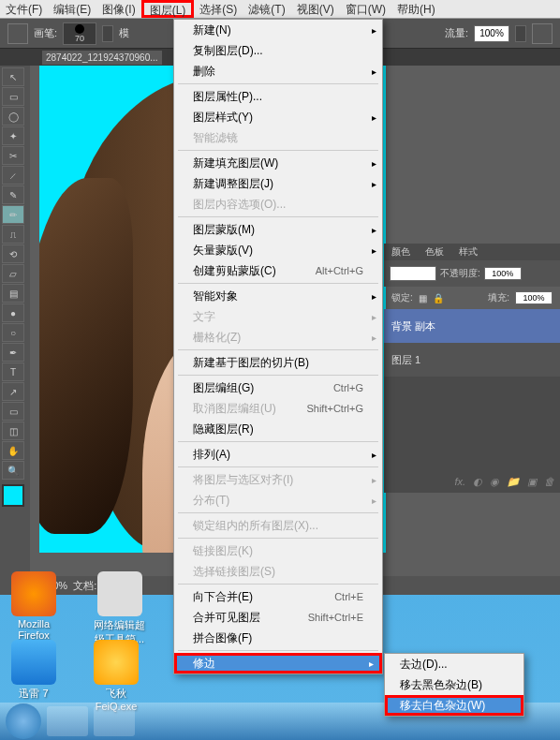 Image resolution: width=560 pixels, height=740 pixels. I want to click on submenu-item-defringe: 去边(D)..., so click(454, 664).